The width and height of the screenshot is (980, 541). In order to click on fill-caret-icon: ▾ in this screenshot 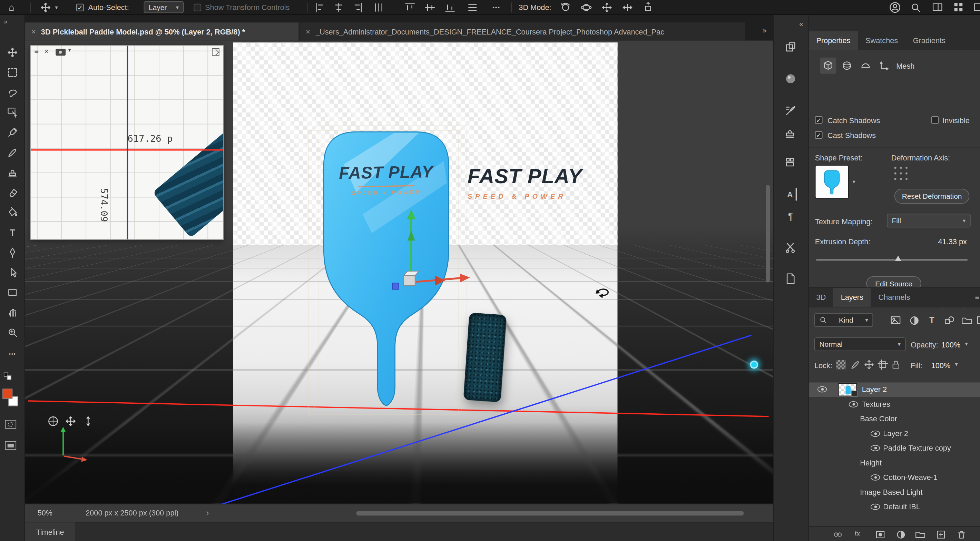, I will do `click(956, 364)`.